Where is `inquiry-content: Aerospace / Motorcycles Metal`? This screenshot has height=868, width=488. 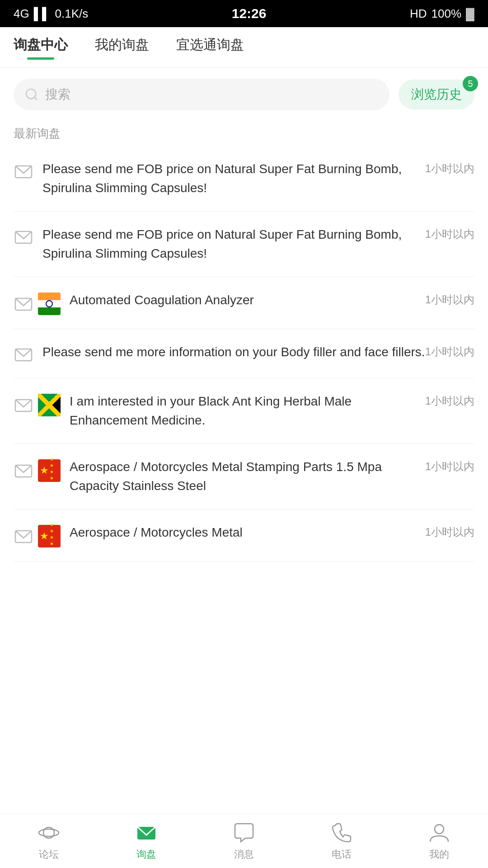
inquiry-content: Aerospace / Motorcycles Metal is located at coordinates (248, 533).